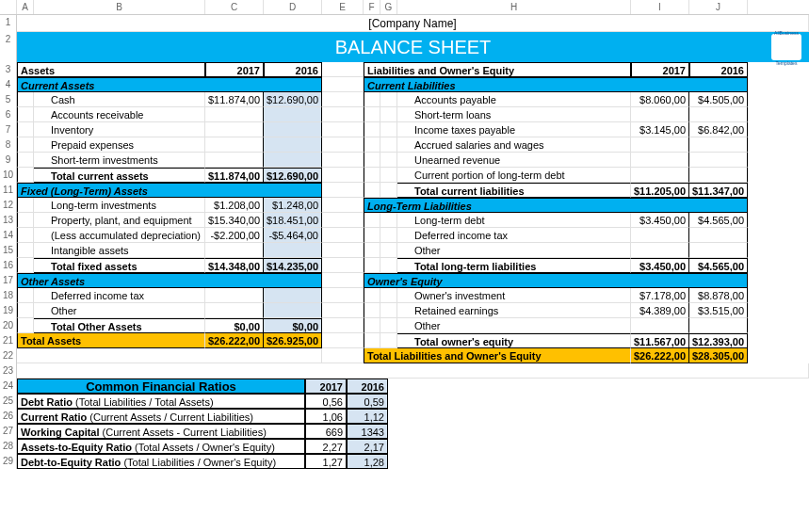 Image resolution: width=809 pixels, height=532 pixels. I want to click on row-header: 11, so click(8, 190).